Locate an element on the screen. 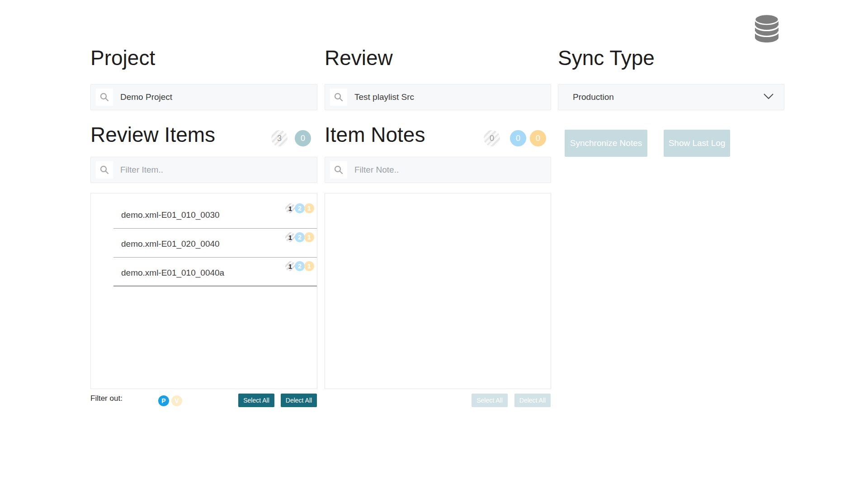 Image resolution: width=868 pixels, height=488 pixels. notes-select-all-button: Select All is located at coordinates (490, 400).